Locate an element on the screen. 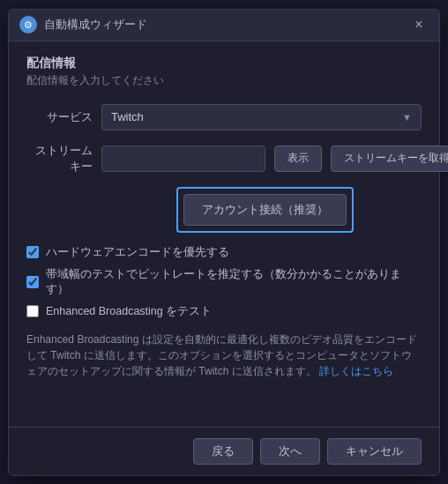 The image size is (448, 484). dropdown-arrow-icon: ▼ is located at coordinates (407, 117).